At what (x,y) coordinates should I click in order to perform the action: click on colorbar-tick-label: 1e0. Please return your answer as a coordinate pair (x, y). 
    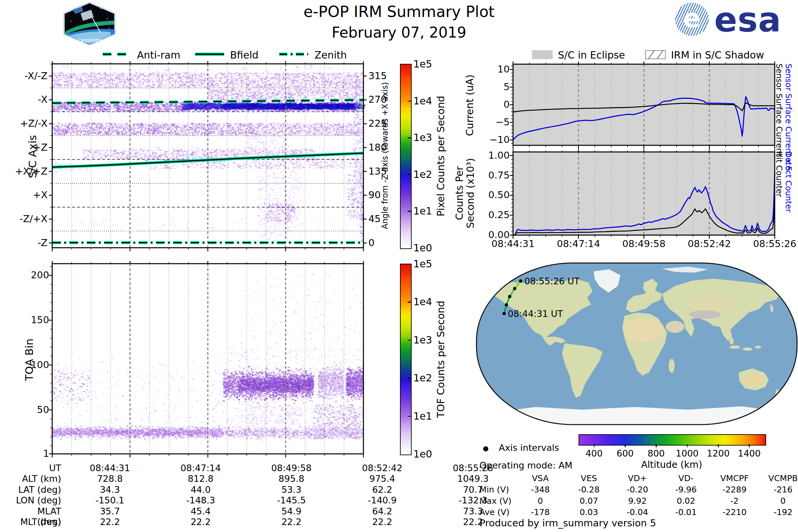
    Looking at the image, I should click on (428, 454).